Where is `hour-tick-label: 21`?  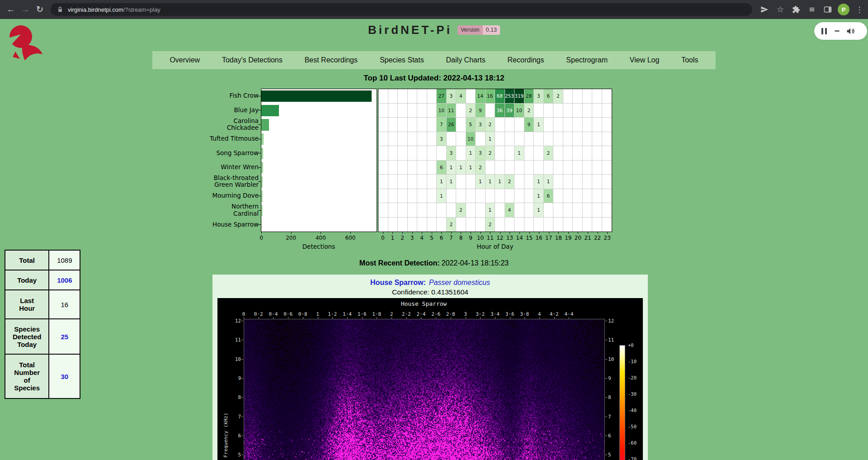
hour-tick-label: 21 is located at coordinates (588, 238).